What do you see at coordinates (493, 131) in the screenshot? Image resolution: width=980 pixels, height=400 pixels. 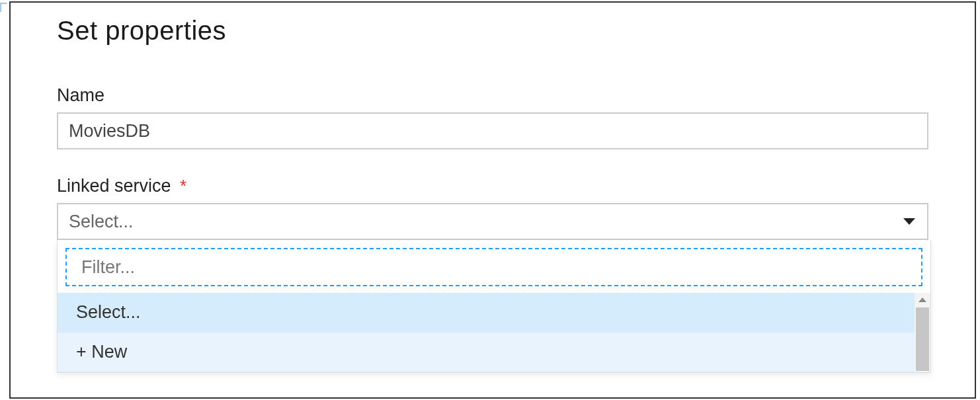 I see `name-input` at bounding box center [493, 131].